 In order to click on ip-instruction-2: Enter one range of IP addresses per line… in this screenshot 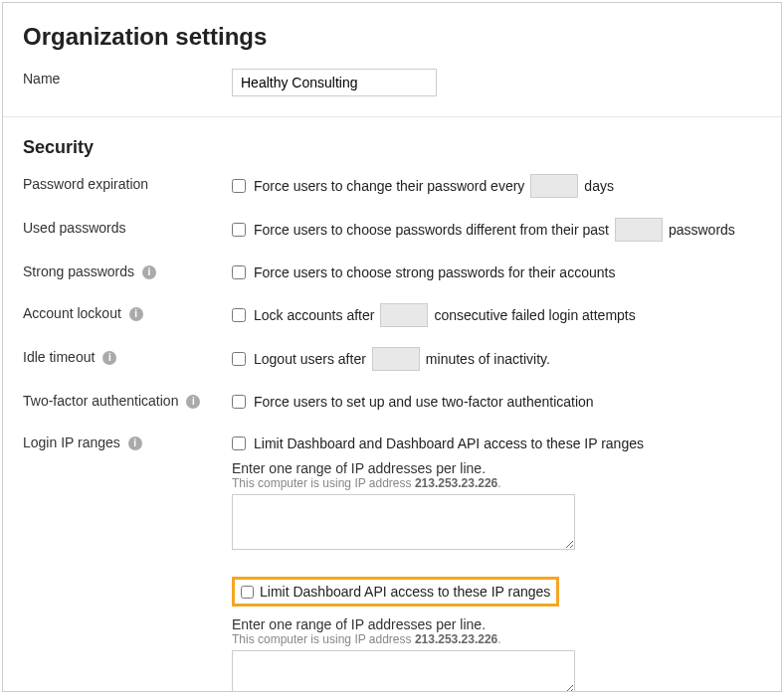, I will do `click(496, 624)`.